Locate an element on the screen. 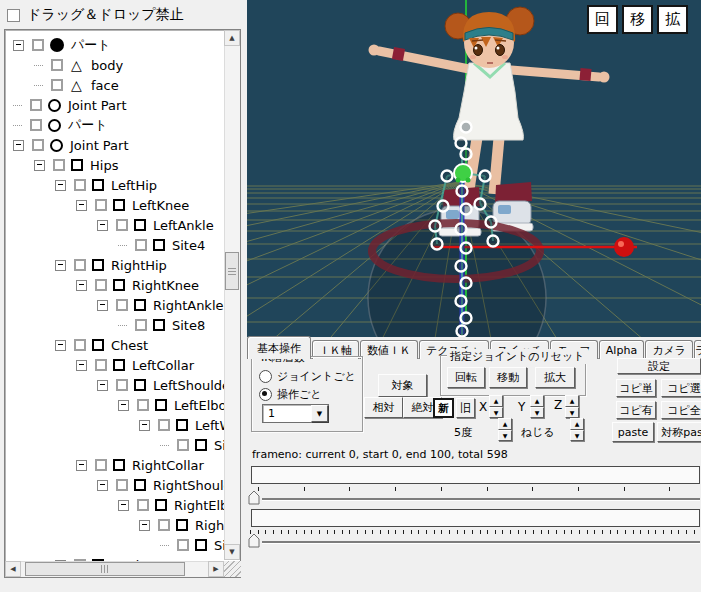 The image size is (701, 592). tree-item-LeftShoulder: LeftShoulder is located at coordinates (114, 385).